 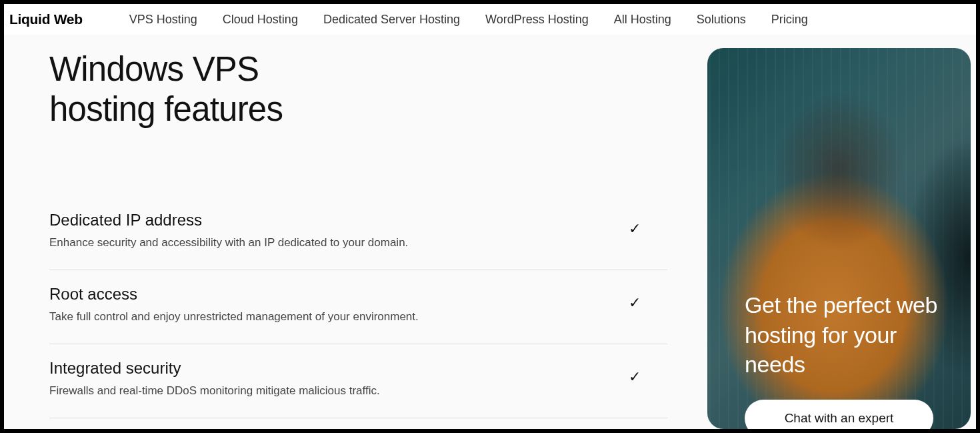 What do you see at coordinates (844, 335) in the screenshot?
I see `promo-text: Get the perfect web hosting for your nee…` at bounding box center [844, 335].